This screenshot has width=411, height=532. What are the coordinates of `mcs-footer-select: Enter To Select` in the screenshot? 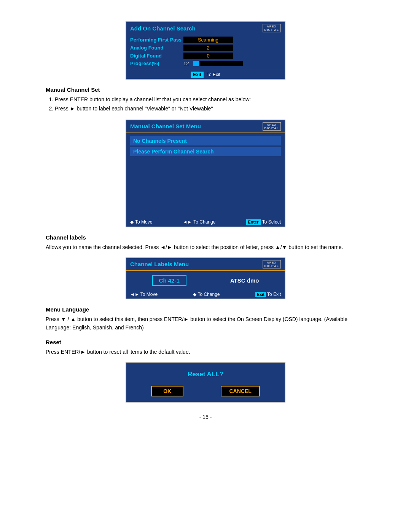 It's located at (263, 222).